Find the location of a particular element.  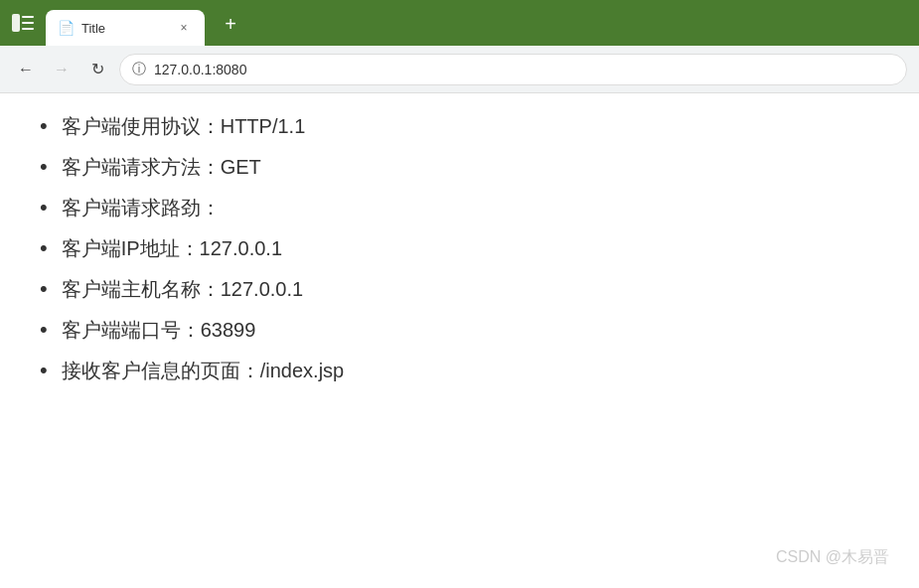

list-item: 客户端请求路劲： is located at coordinates (465, 209).